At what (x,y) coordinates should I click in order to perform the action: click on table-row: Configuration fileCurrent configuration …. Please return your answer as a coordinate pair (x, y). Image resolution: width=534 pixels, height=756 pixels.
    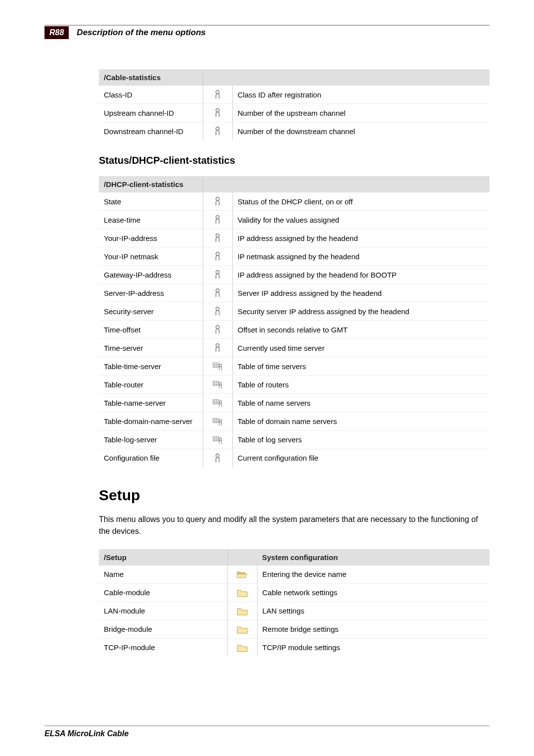
    Looking at the image, I should click on (294, 458).